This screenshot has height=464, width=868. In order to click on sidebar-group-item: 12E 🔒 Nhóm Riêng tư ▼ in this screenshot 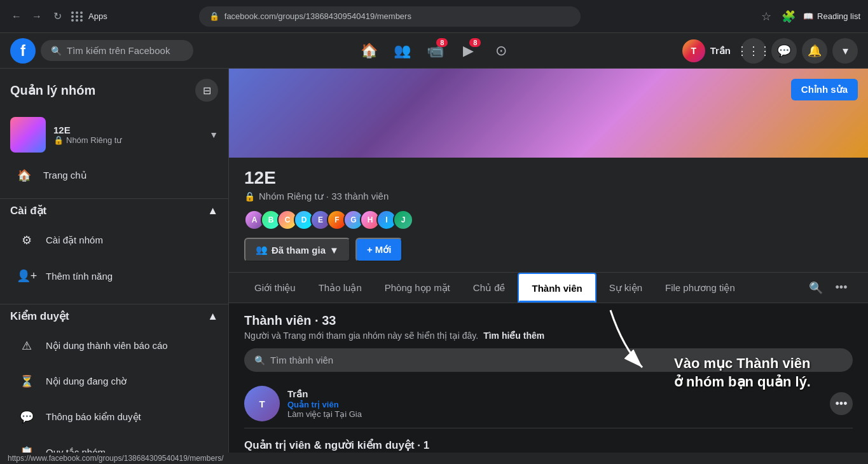, I will do `click(114, 135)`.